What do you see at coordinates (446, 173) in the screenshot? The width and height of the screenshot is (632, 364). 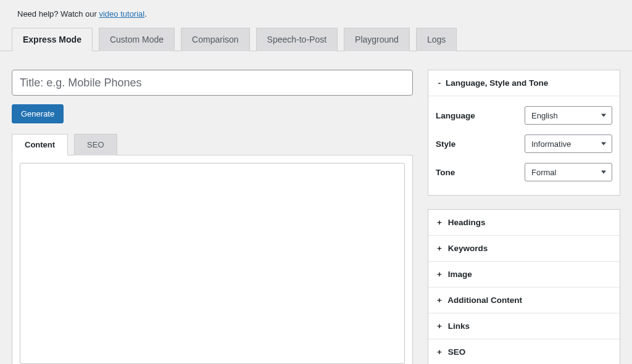 I see `label-tone: Tone` at bounding box center [446, 173].